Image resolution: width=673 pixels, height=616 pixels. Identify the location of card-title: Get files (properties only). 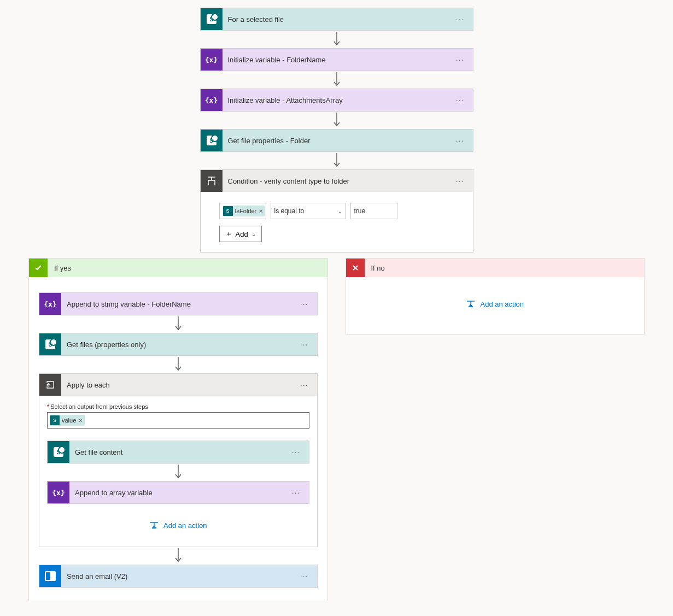
(179, 344).